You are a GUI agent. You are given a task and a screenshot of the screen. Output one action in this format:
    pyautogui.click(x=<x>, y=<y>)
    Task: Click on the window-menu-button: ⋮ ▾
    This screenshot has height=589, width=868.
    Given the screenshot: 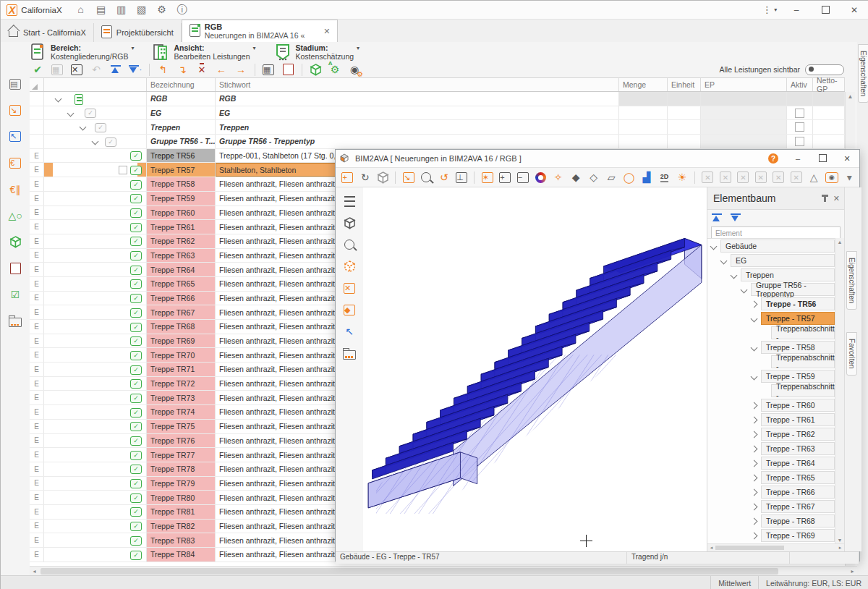 What is the action you would take?
    pyautogui.click(x=770, y=10)
    